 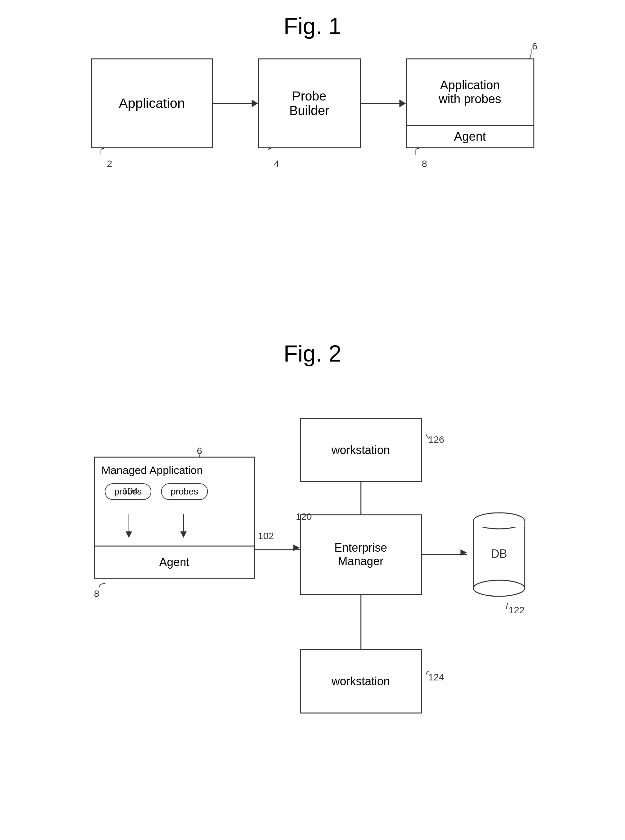 What do you see at coordinates (470, 92) in the screenshot?
I see `app-with-probes-top: Application with probes` at bounding box center [470, 92].